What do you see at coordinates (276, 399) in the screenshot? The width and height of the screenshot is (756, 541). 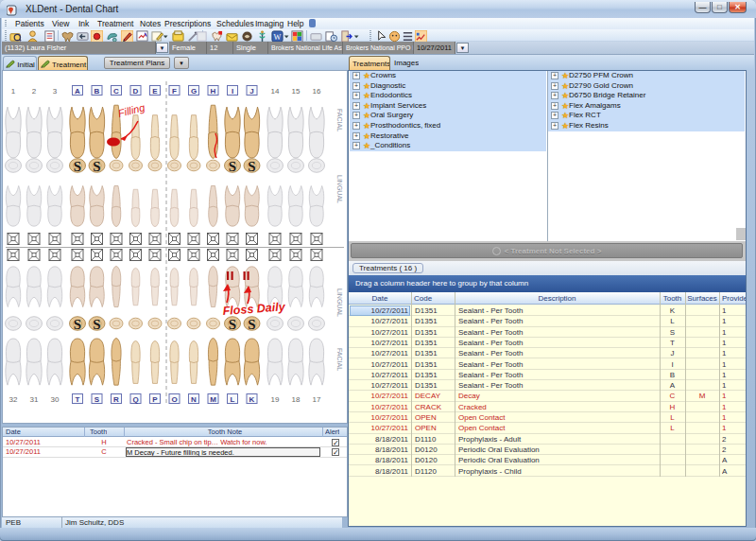 I see `svg-text: 19` at bounding box center [276, 399].